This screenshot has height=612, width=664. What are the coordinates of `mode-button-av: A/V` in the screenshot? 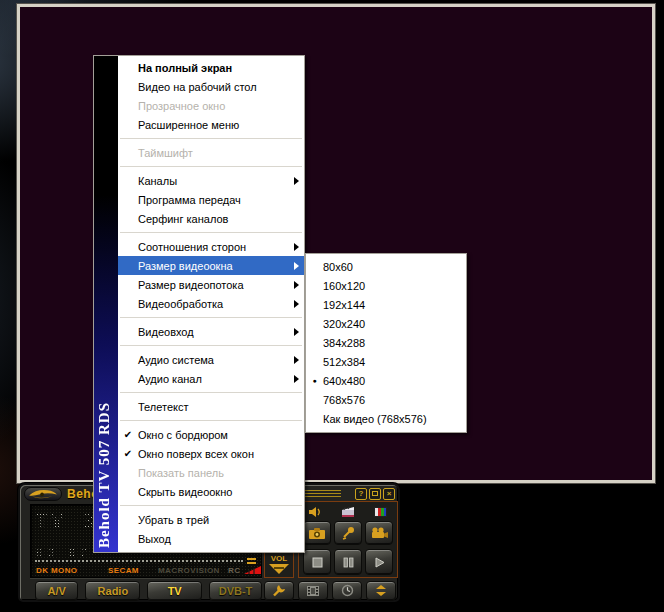 It's located at (56, 591).